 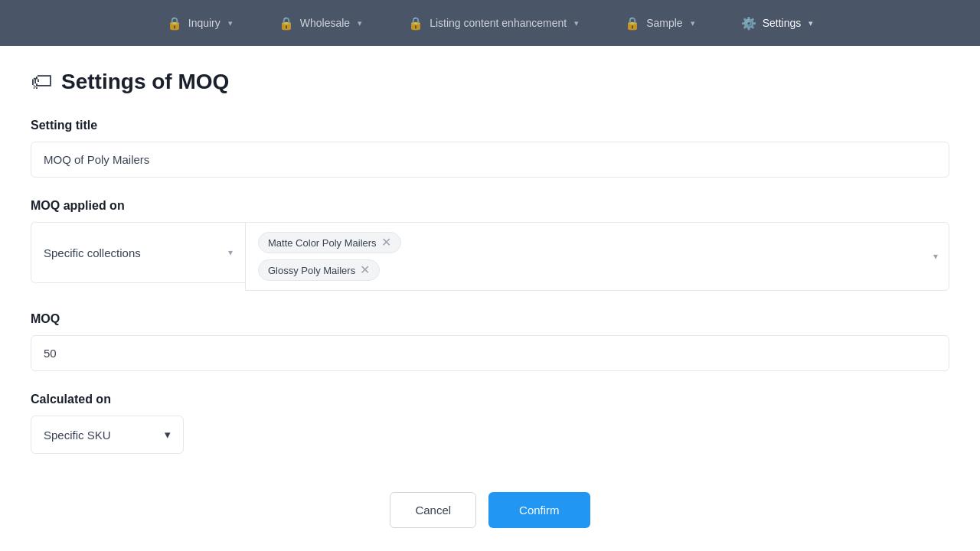 What do you see at coordinates (498, 23) in the screenshot?
I see `nav-listing-label: Listing content enhancement` at bounding box center [498, 23].